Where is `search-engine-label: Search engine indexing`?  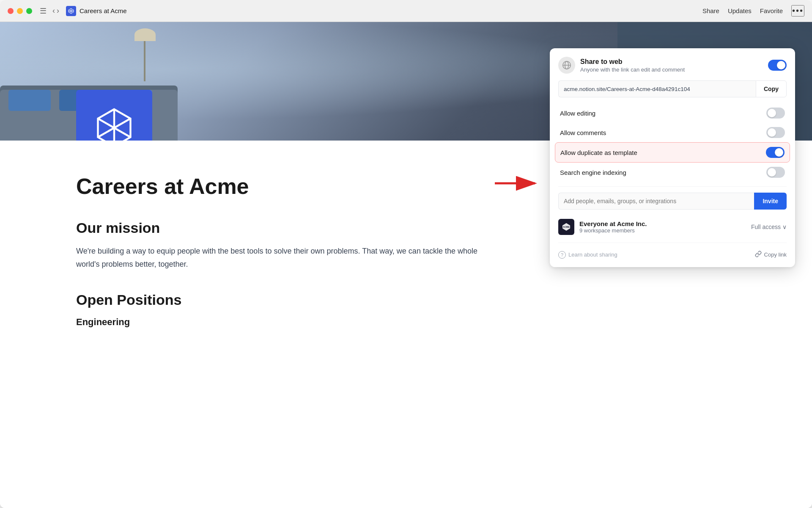
search-engine-label: Search engine indexing is located at coordinates (593, 173).